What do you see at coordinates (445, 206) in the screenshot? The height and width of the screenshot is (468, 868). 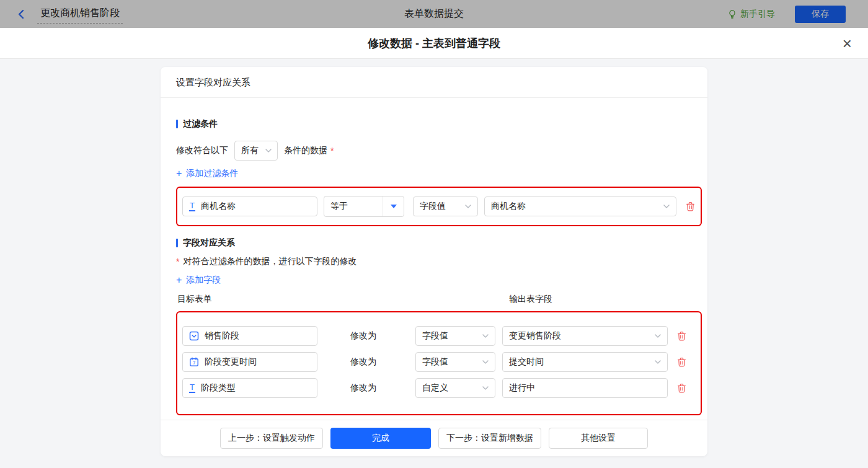 I see `filter-value-type-select: 字段值` at bounding box center [445, 206].